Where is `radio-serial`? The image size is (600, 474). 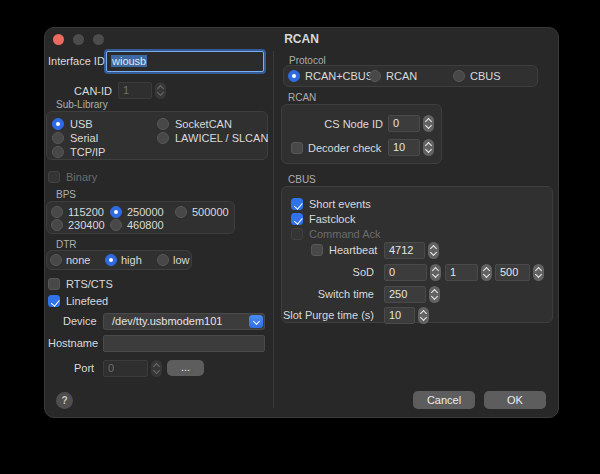
radio-serial is located at coordinates (58, 138).